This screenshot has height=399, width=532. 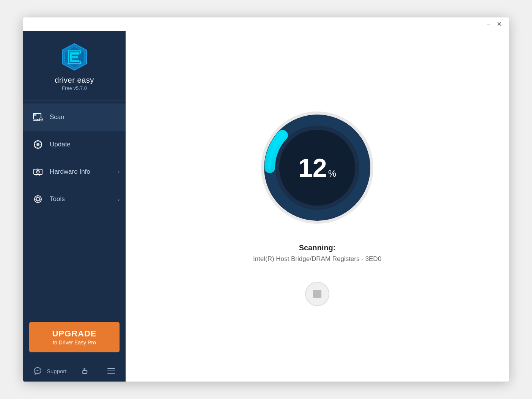 What do you see at coordinates (60, 145) in the screenshot?
I see `update-label: Update` at bounding box center [60, 145].